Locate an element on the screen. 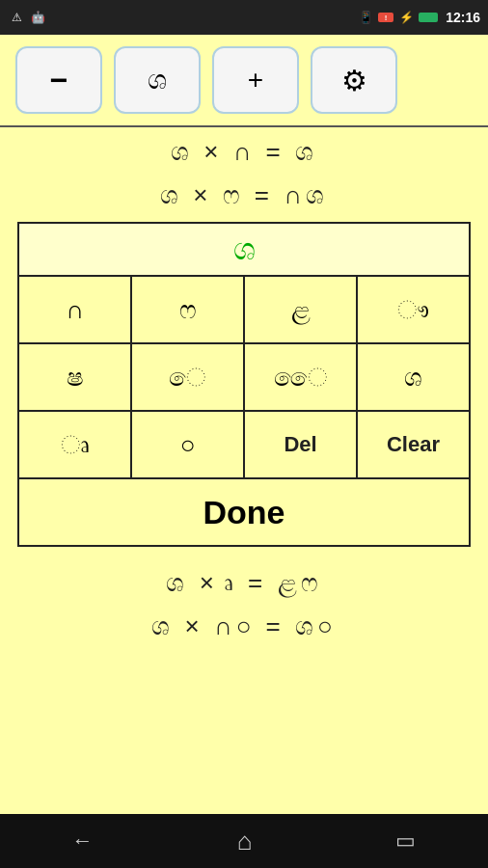  back-button: ← is located at coordinates (83, 841).